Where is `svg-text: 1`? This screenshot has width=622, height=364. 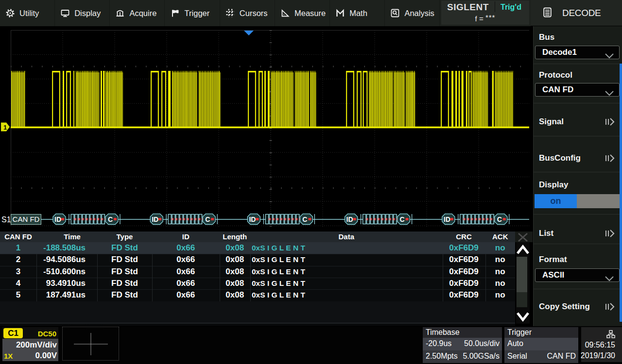
svg-text: 1 is located at coordinates (5, 127).